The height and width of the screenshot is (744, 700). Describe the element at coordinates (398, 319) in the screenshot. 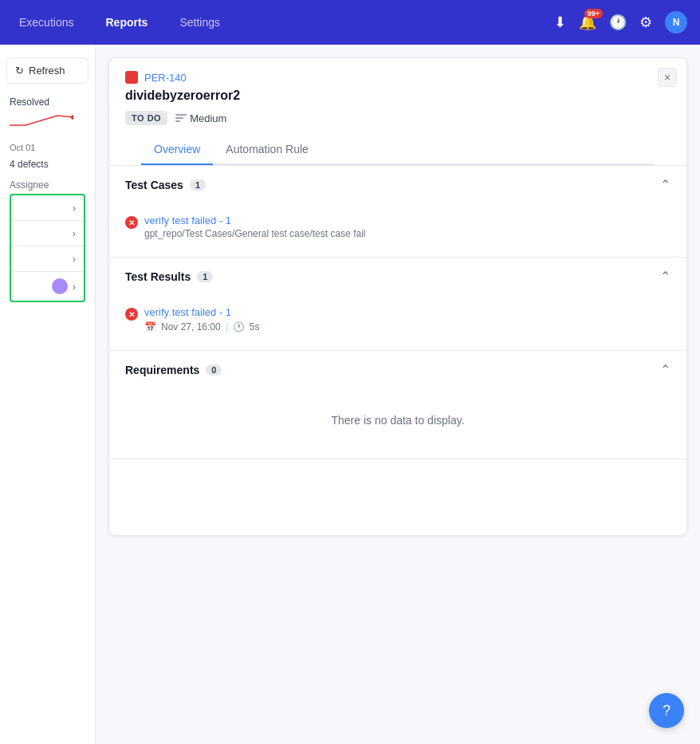

I see `test-result-item: ✕ verify test failed - 1 📅 Nov 27, 16:00…` at that location.